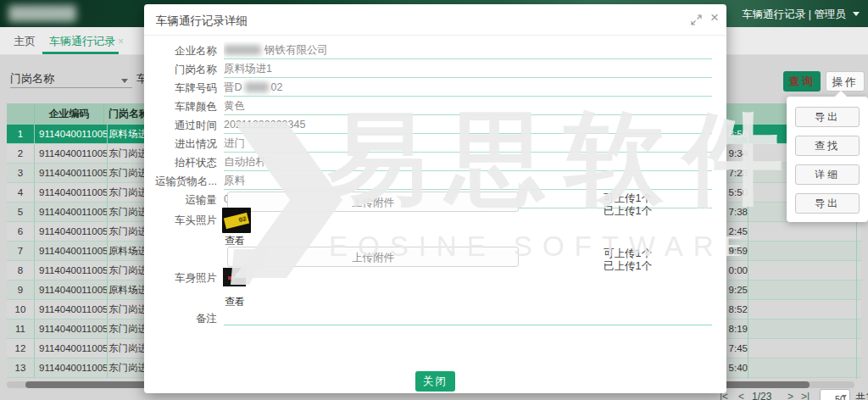  What do you see at coordinates (181, 107) in the screenshot?
I see `field-label: 车牌颜色` at bounding box center [181, 107].